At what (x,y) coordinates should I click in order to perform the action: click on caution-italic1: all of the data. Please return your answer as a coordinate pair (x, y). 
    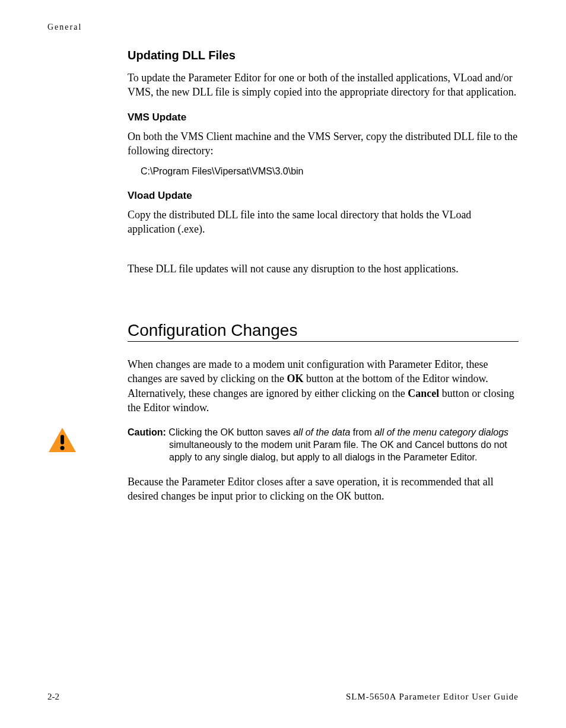
    Looking at the image, I should click on (322, 432).